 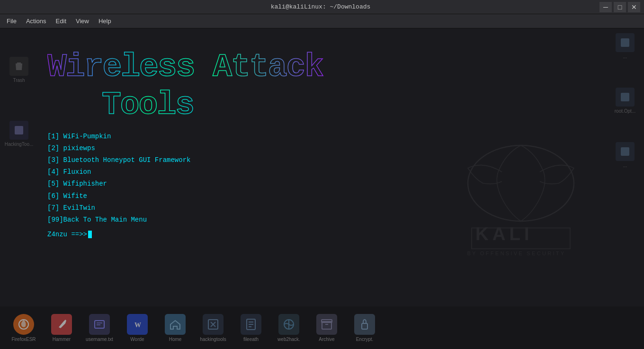 I want to click on taskbar-firefox-label: FirefoxESR, so click(x=24, y=339).